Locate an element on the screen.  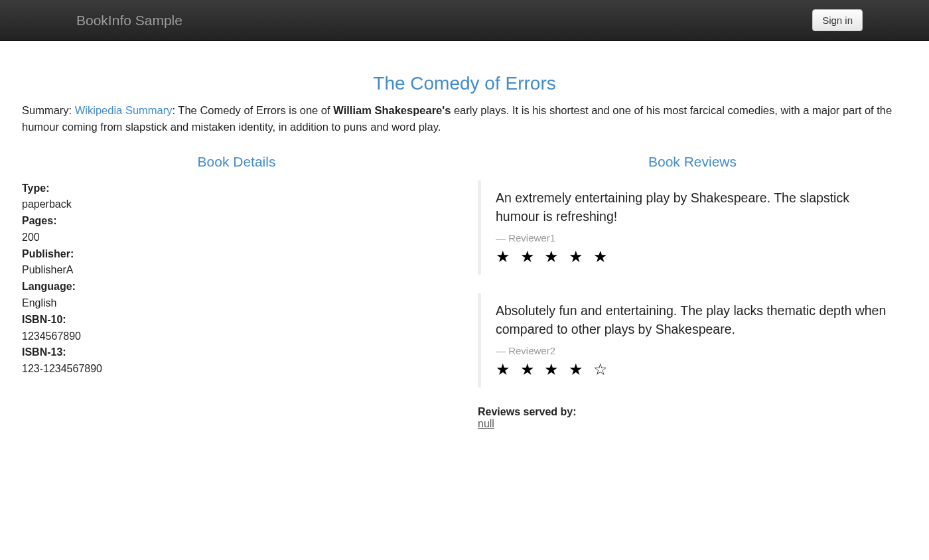
detail-label: Publisher: is located at coordinates (236, 255).